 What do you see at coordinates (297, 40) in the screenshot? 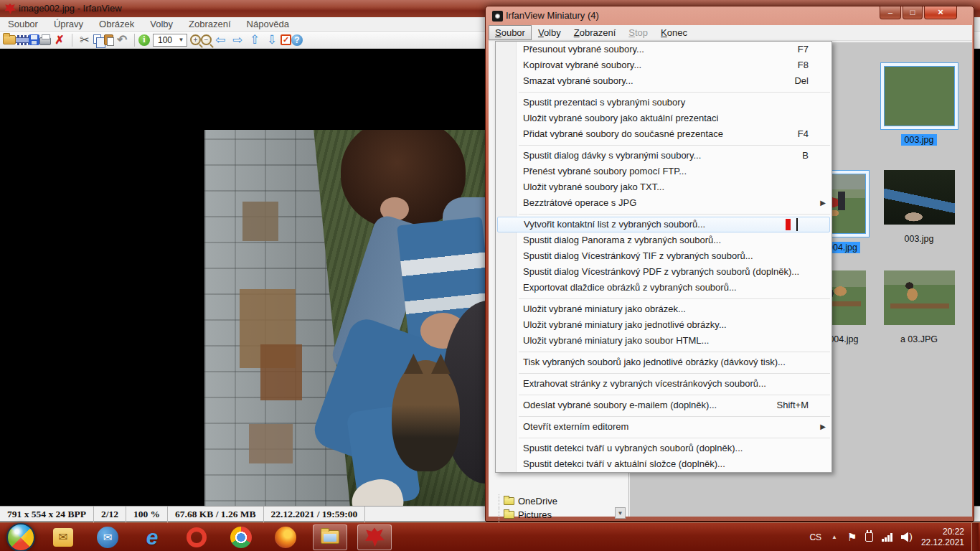
I see `help-icon: ?` at bounding box center [297, 40].